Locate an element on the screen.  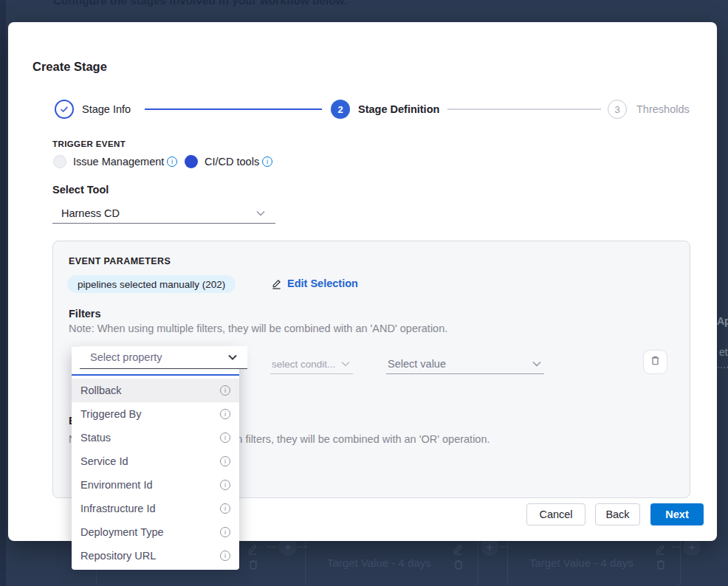
option-label: Deployment Type is located at coordinates (123, 532).